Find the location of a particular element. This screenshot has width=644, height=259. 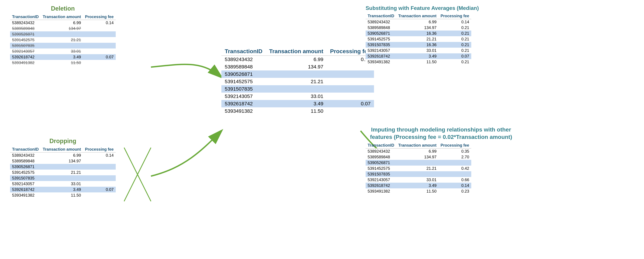

del-col-id: TransactionID is located at coordinates (26, 17).